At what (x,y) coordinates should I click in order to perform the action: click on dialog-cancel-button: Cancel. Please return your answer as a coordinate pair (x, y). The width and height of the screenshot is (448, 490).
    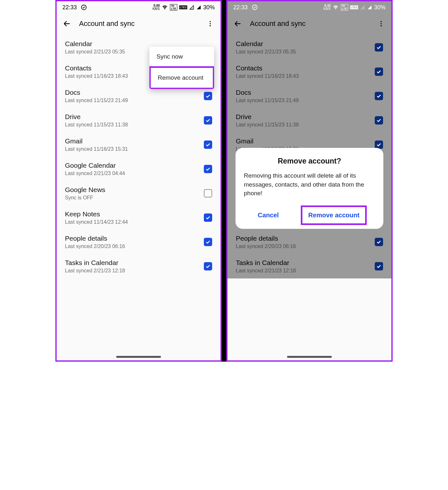
    Looking at the image, I should click on (268, 215).